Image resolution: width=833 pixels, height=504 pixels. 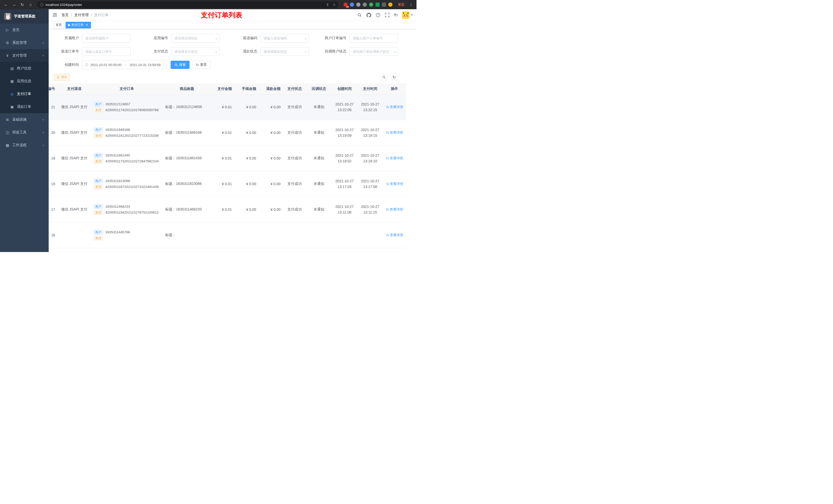 I want to click on sidebar-item-refund-order: ▣ 退款订单, so click(x=24, y=107).